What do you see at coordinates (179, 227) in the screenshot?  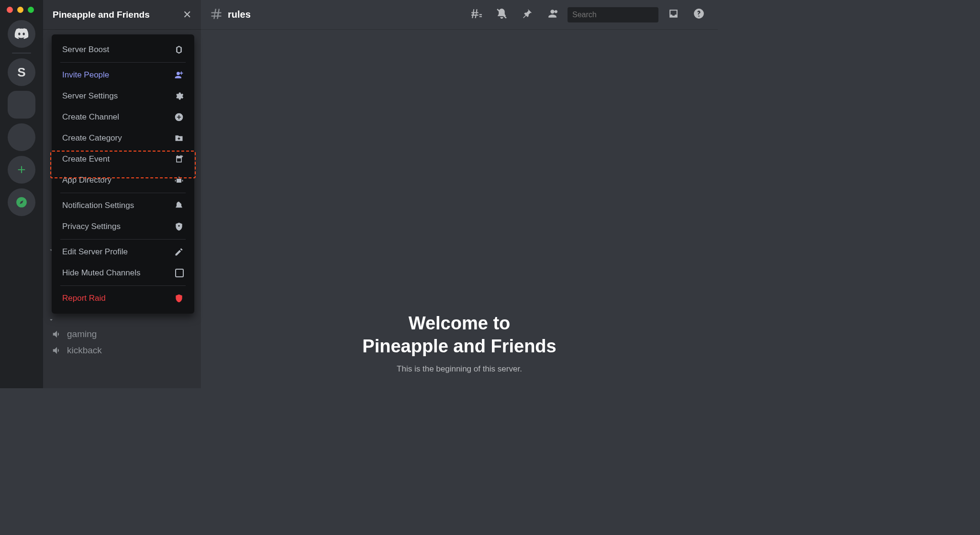 I see `shield-icon` at bounding box center [179, 227].